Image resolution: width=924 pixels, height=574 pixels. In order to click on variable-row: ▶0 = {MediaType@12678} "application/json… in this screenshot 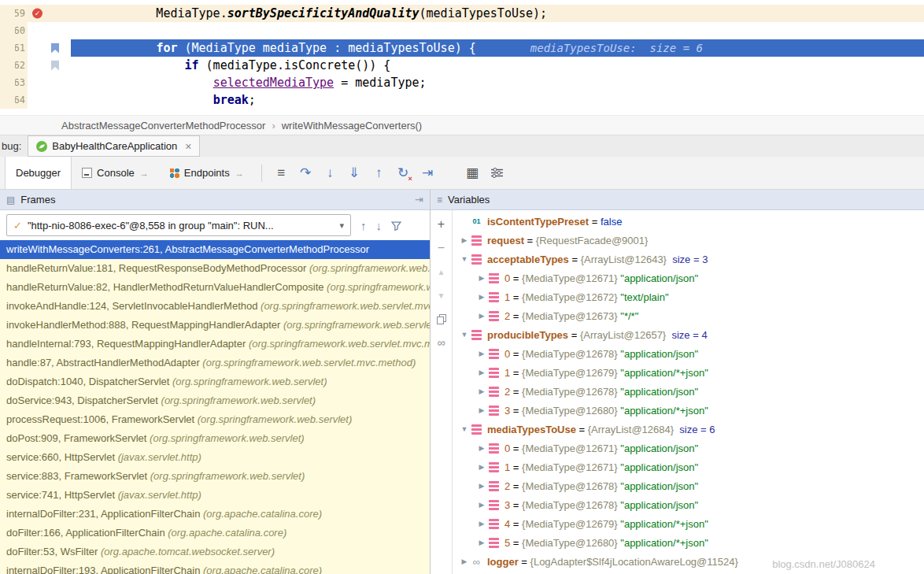, I will do `click(688, 354)`.